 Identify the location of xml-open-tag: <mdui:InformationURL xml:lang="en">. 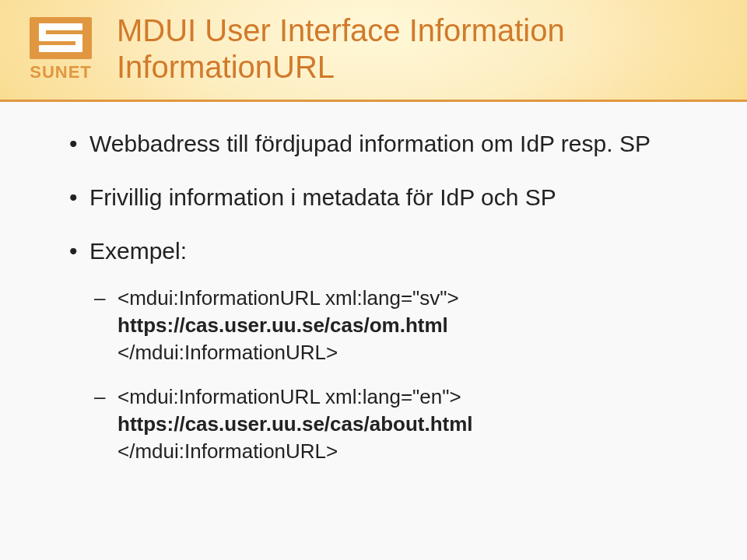
(289, 397).